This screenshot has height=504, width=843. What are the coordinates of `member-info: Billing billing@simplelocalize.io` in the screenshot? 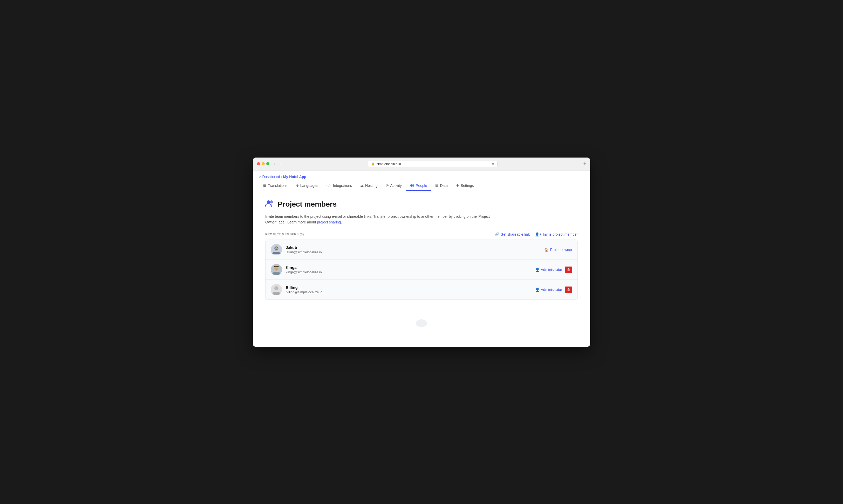 It's located at (410, 290).